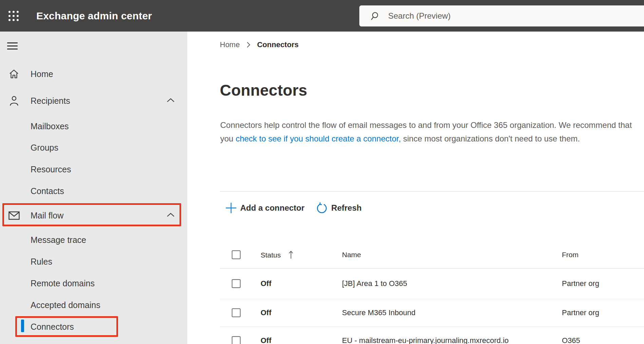 The image size is (644, 344). Describe the element at coordinates (94, 215) in the screenshot. I see `sidebar-item-mail-flow: Mail flow` at that location.